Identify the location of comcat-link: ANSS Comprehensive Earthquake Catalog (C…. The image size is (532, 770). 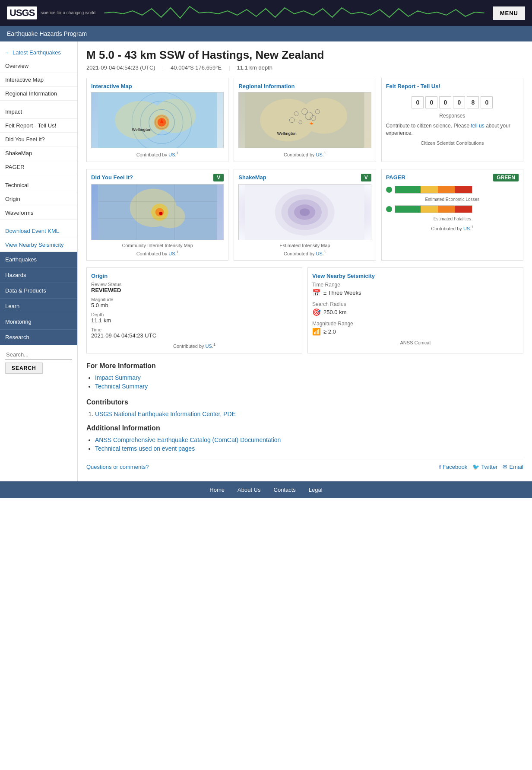
(188, 440).